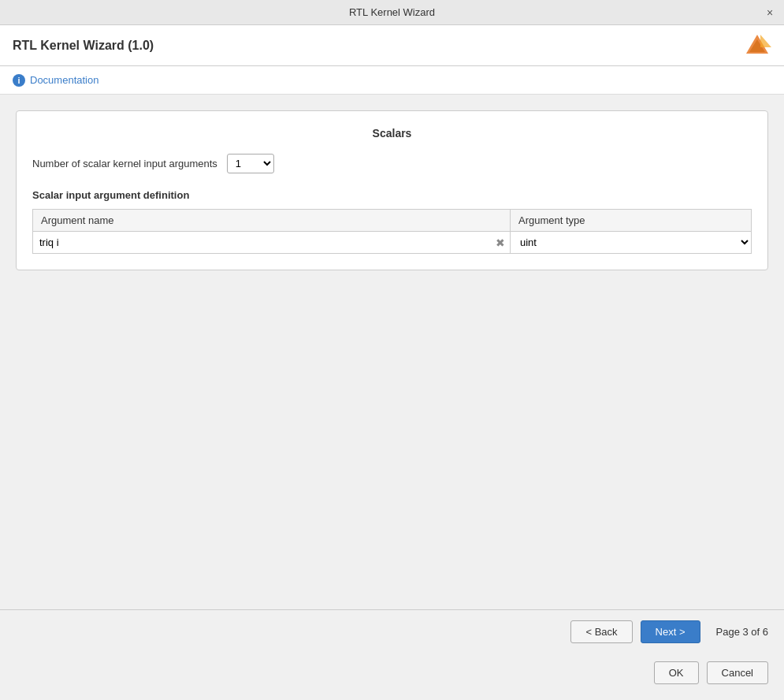 This screenshot has width=784, height=700. Describe the element at coordinates (500, 243) in the screenshot. I see `clear-name-button: ✖` at that location.